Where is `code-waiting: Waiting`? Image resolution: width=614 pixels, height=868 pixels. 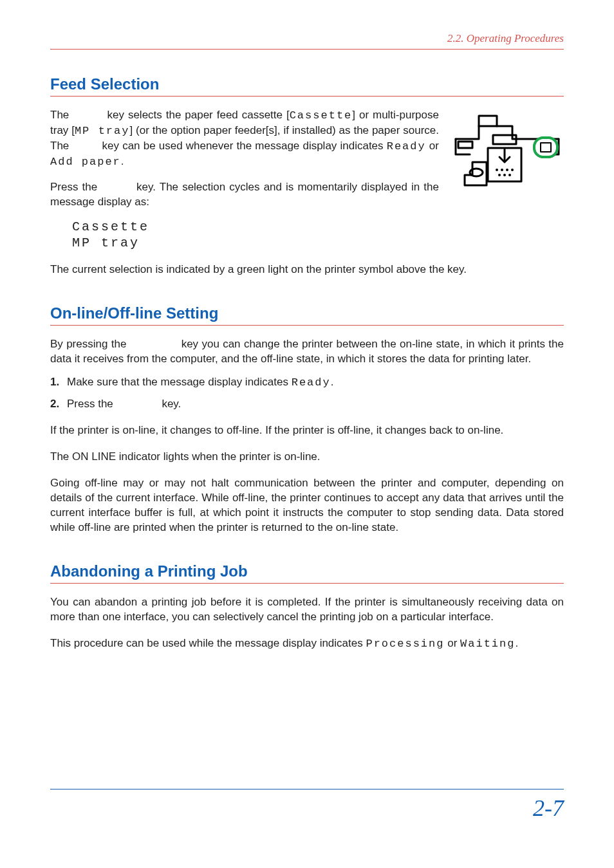
code-waiting: Waiting is located at coordinates (488, 643).